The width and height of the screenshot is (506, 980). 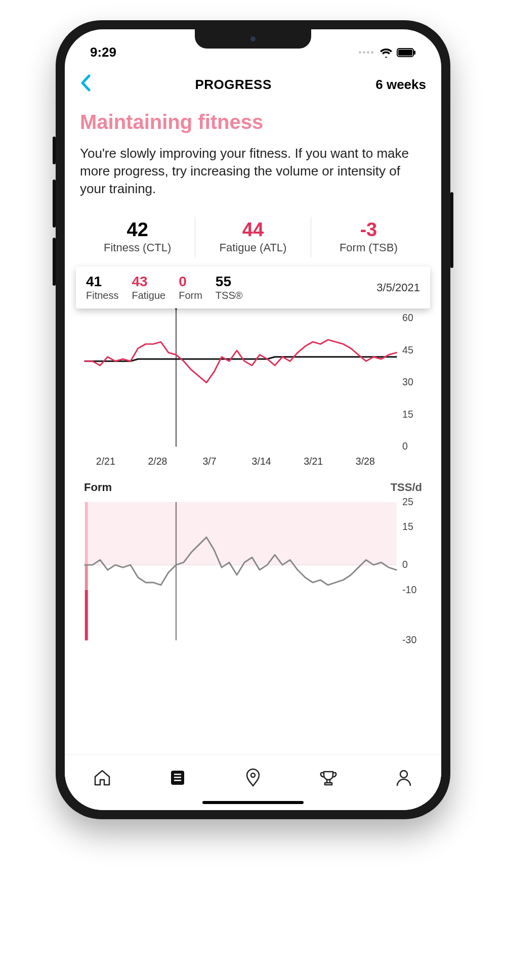 I want to click on status-time: 9:29, so click(x=103, y=53).